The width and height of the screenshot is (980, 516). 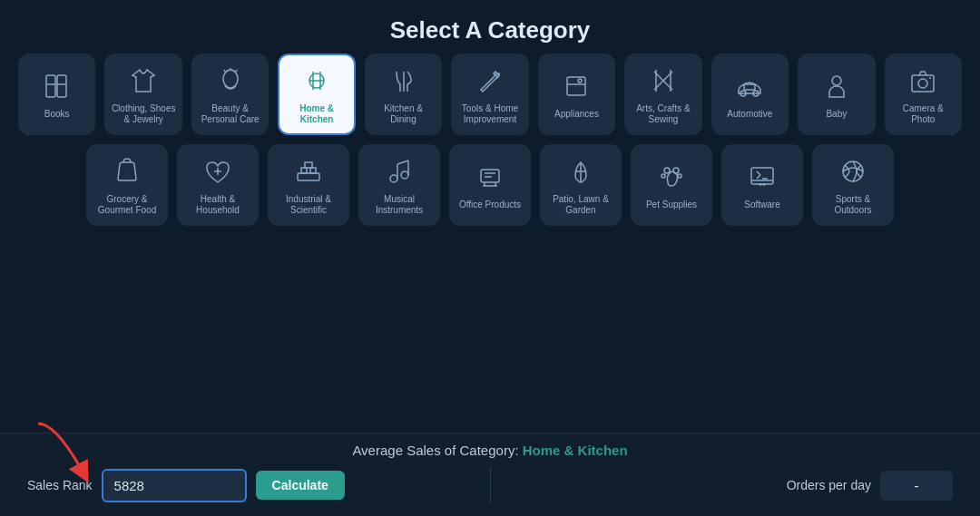 What do you see at coordinates (762, 185) in the screenshot?
I see `category-card-software: Software` at bounding box center [762, 185].